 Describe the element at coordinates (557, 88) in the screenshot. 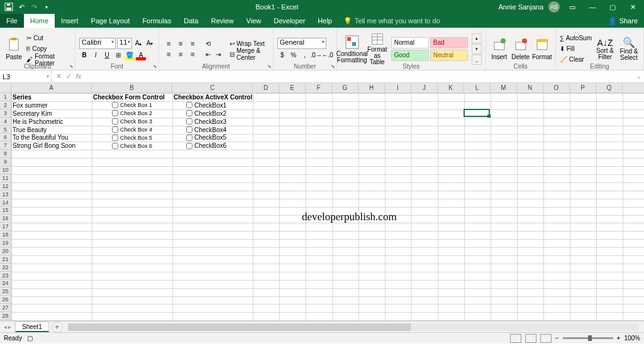

I see `col-header: O` at that location.